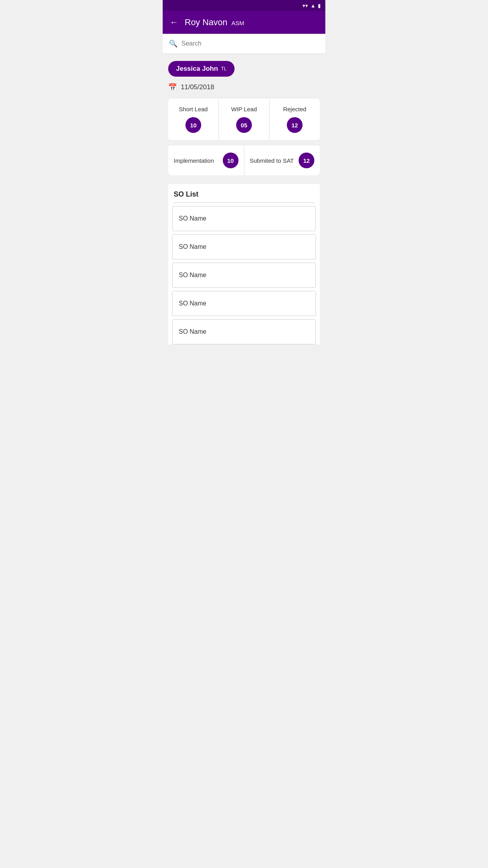 The height and width of the screenshot is (868, 488). What do you see at coordinates (206, 22) in the screenshot?
I see `header-name: Roy Navon` at bounding box center [206, 22].